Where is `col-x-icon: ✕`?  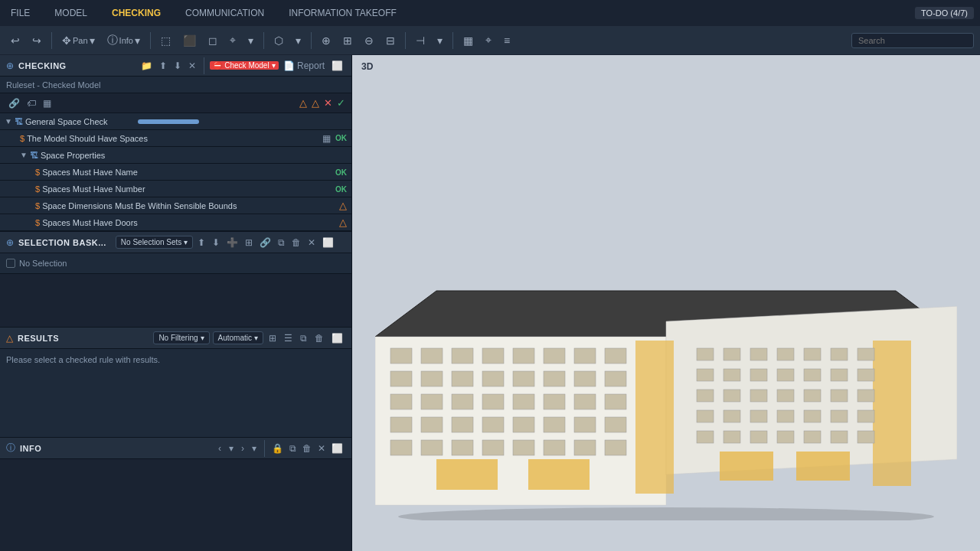 col-x-icon: ✕ is located at coordinates (328, 103).